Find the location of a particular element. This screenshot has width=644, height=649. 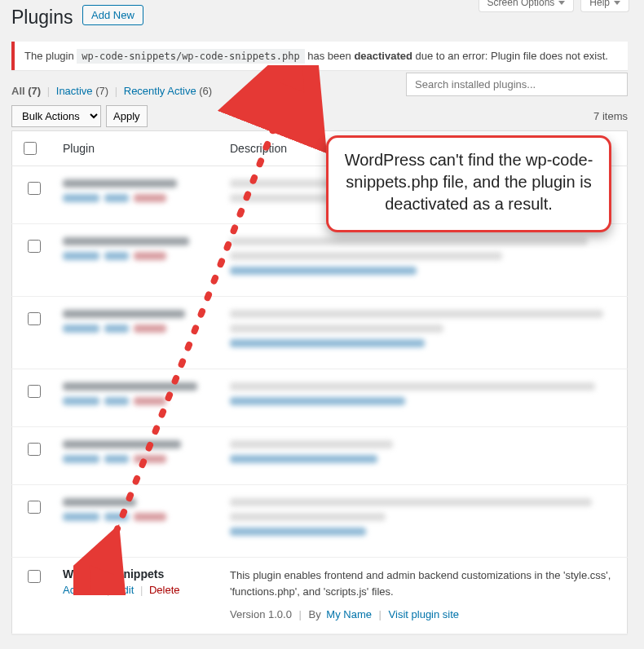

add-new-button: Add New is located at coordinates (112, 15).